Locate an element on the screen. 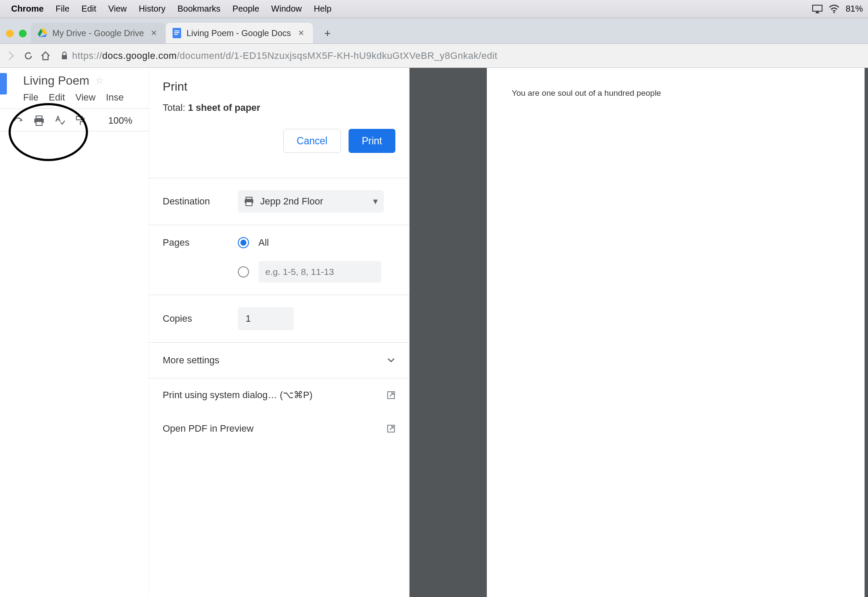  print-title: Print is located at coordinates (279, 87).